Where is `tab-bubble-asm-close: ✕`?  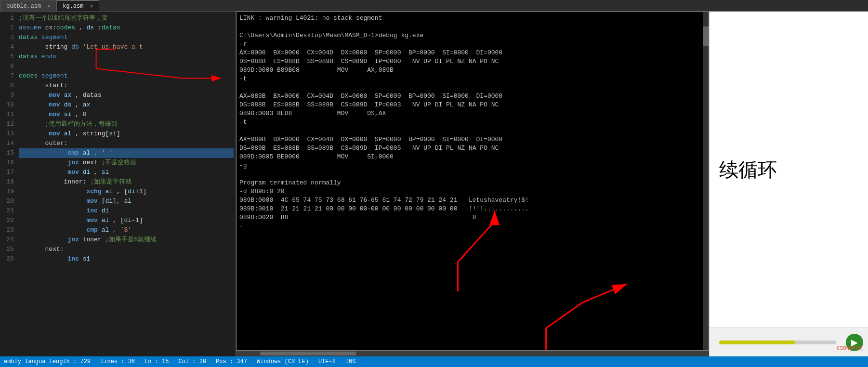 tab-bubble-asm-close: ✕ is located at coordinates (49, 7).